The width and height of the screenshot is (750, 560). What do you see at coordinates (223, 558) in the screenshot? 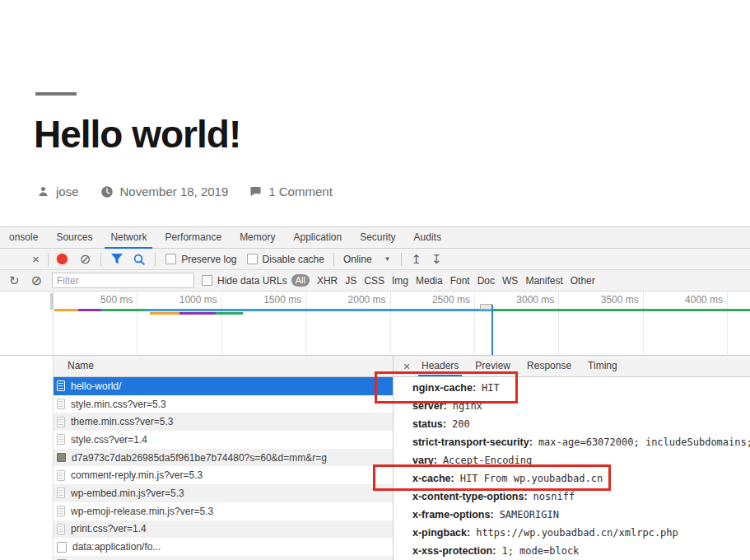
I see `request-row` at bounding box center [223, 558].